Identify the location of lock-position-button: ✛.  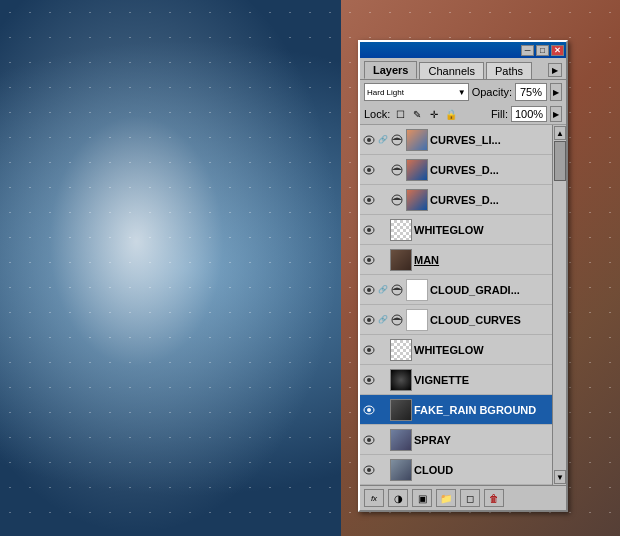
(434, 114).